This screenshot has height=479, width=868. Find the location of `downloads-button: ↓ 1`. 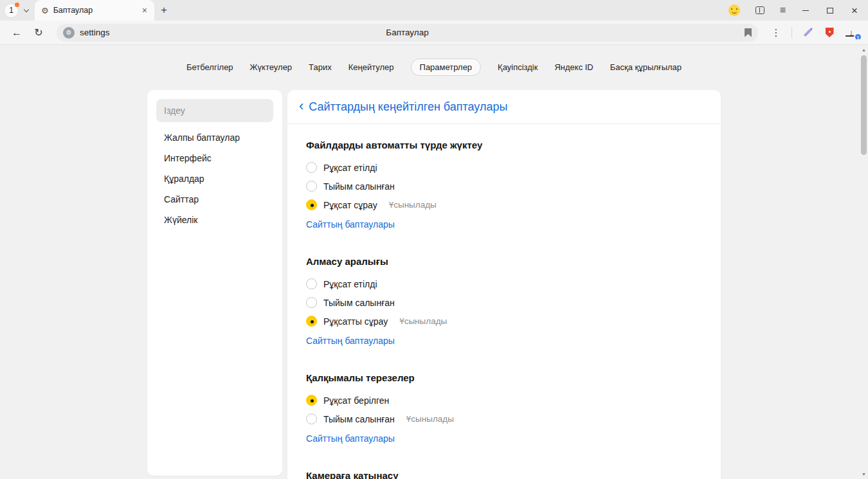

downloads-button: ↓ 1 is located at coordinates (851, 33).